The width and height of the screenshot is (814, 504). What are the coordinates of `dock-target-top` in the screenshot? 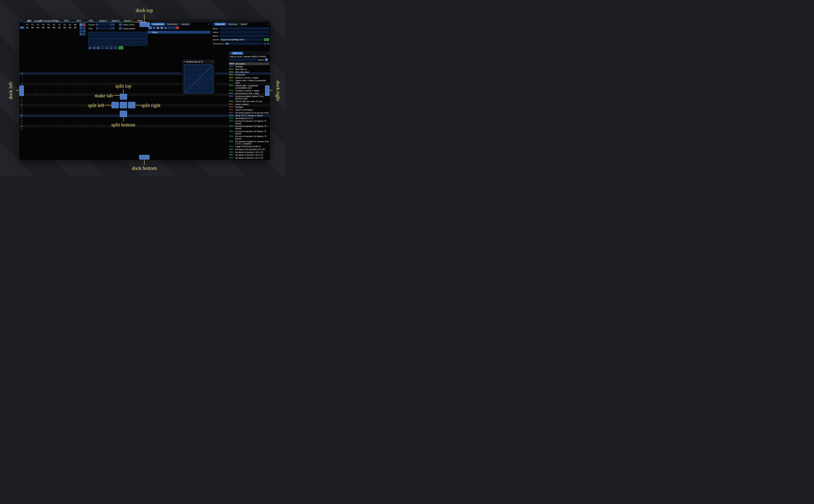 It's located at (144, 25).